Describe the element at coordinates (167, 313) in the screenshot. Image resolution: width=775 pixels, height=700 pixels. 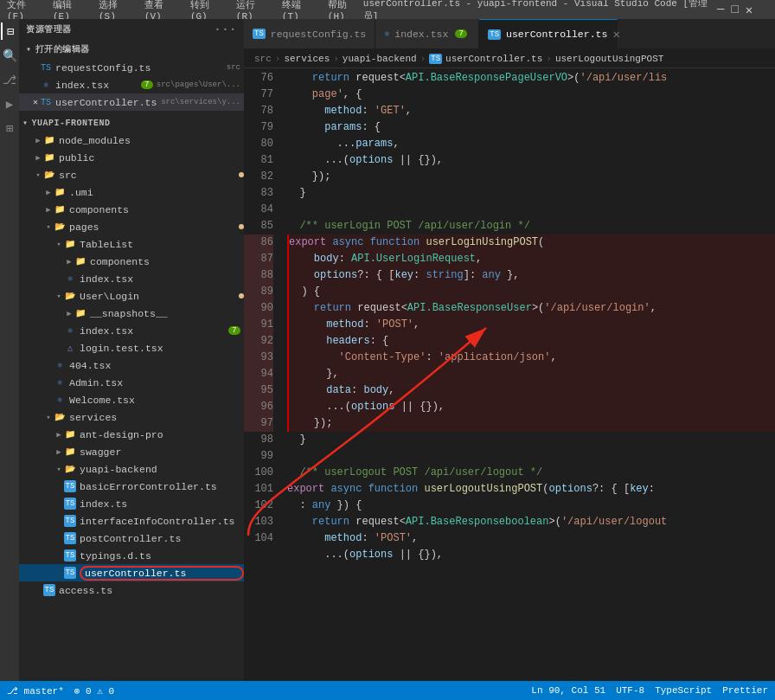
I see `snapshots-label: __snapshots__` at that location.